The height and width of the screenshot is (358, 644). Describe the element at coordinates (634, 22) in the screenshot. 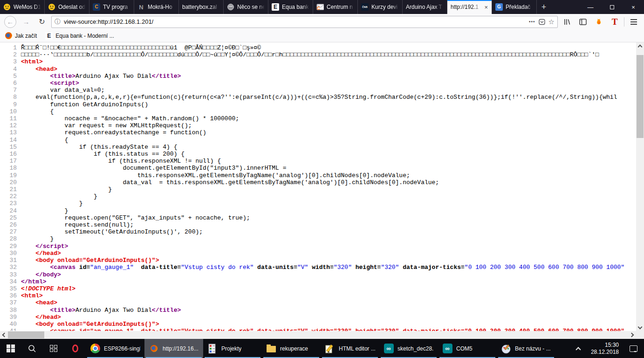

I see `menu-button` at that location.